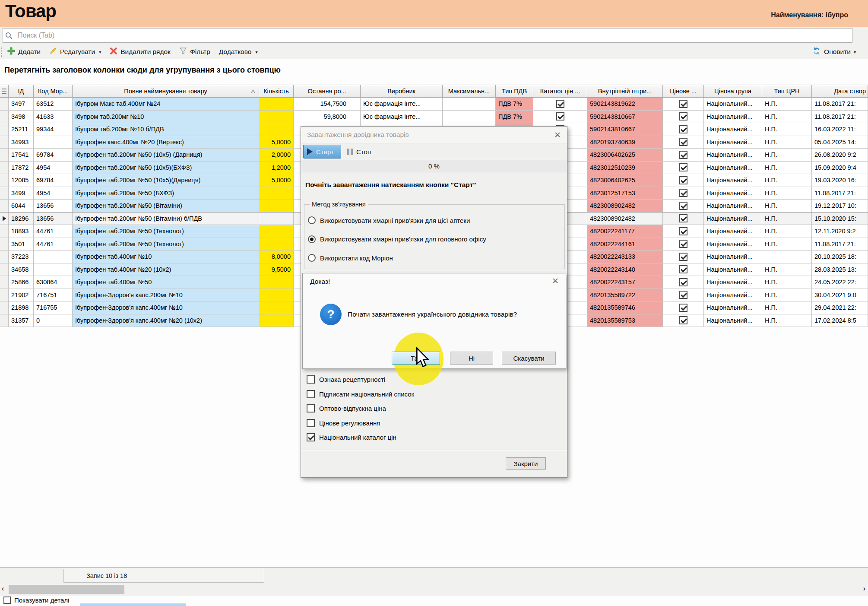  I want to click on cell-name: Ібупрофен-Здоров'я капс.400мг №10, so click(166, 308).